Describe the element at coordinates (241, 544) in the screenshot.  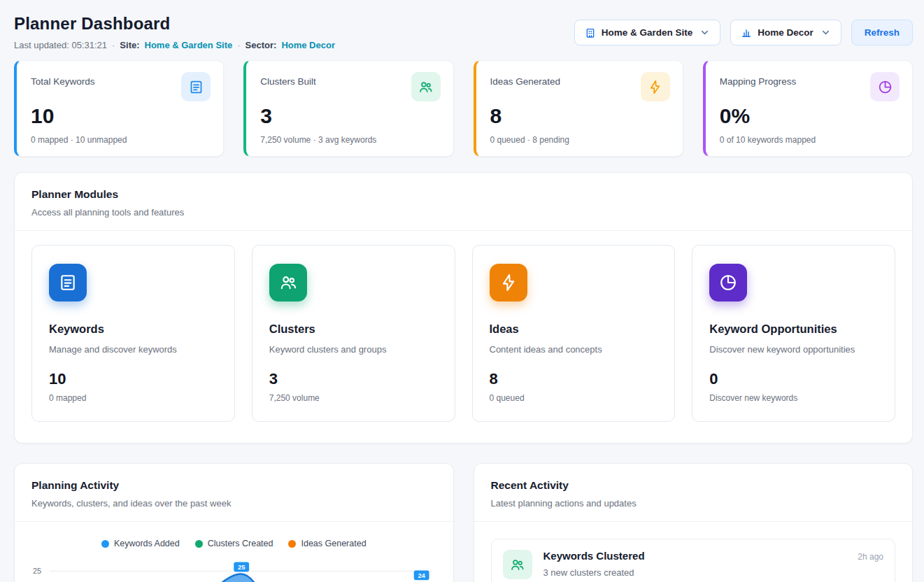
I see `legend-label: Clusters Created` at that location.